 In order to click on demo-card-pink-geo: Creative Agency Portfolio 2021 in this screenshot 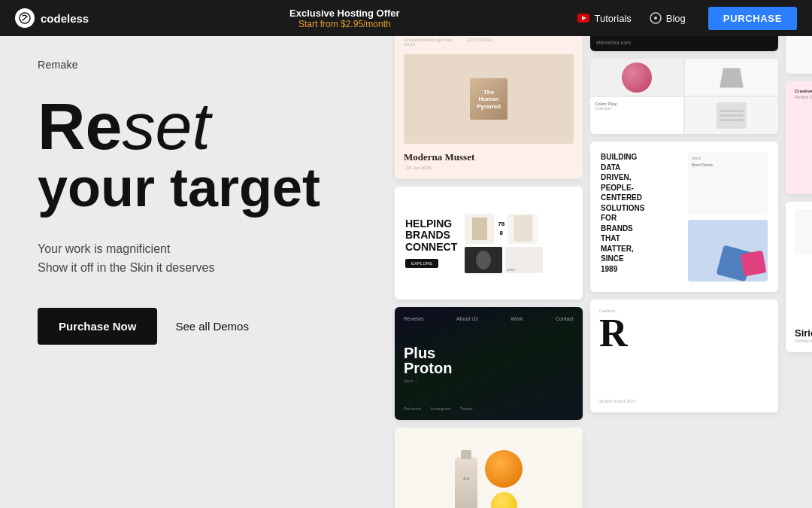, I will do `click(798, 138)`.